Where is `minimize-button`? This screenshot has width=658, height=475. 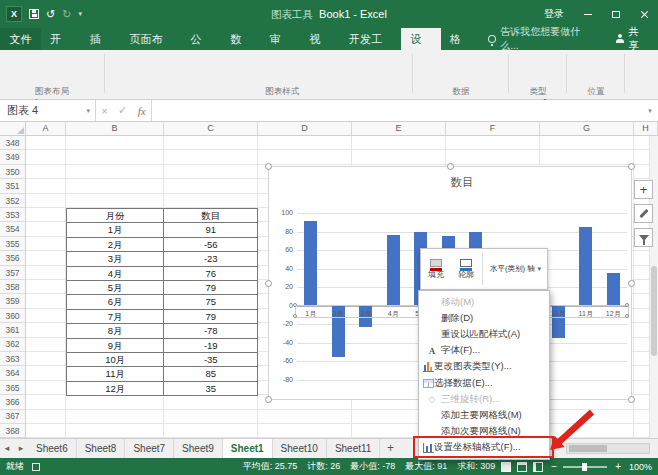
minimize-button is located at coordinates (588, 14).